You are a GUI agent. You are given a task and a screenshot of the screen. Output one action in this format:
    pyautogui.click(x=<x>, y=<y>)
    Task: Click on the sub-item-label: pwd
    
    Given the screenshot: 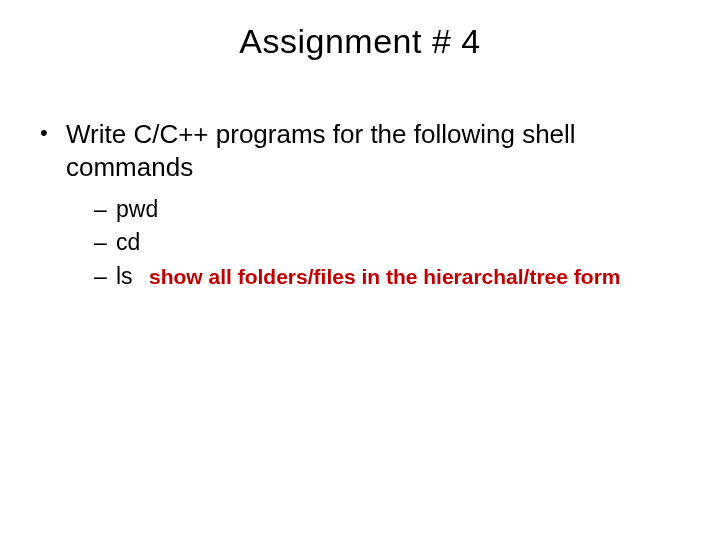 What is the action you would take?
    pyautogui.click(x=398, y=210)
    